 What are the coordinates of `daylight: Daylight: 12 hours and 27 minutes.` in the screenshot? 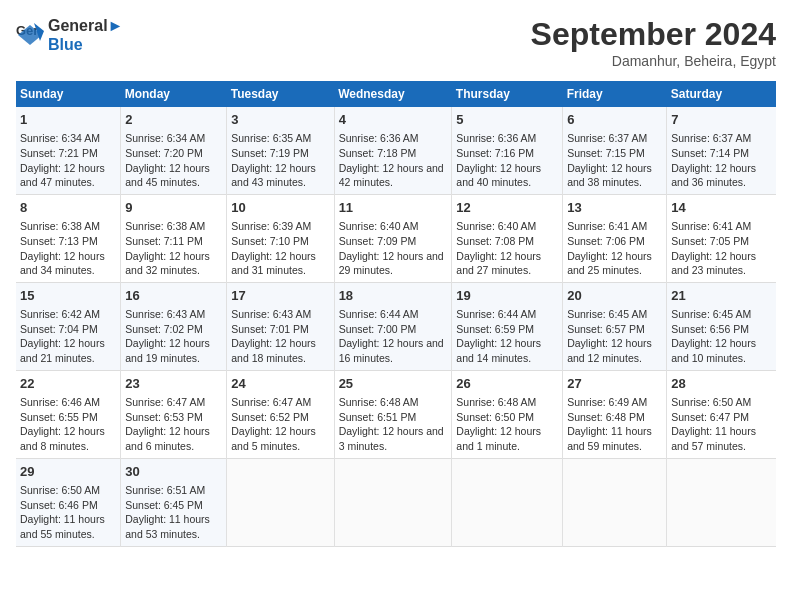 It's located at (498, 264).